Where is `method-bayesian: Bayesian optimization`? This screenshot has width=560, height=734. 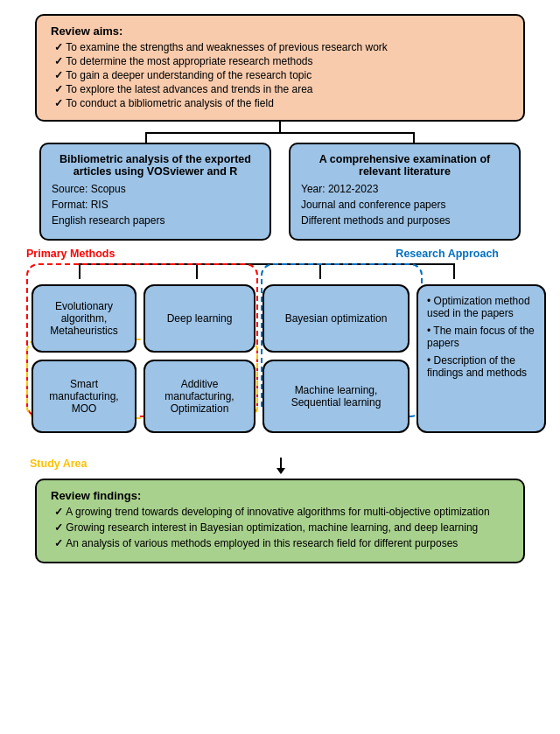 method-bayesian: Bayesian optimization is located at coordinates (336, 318).